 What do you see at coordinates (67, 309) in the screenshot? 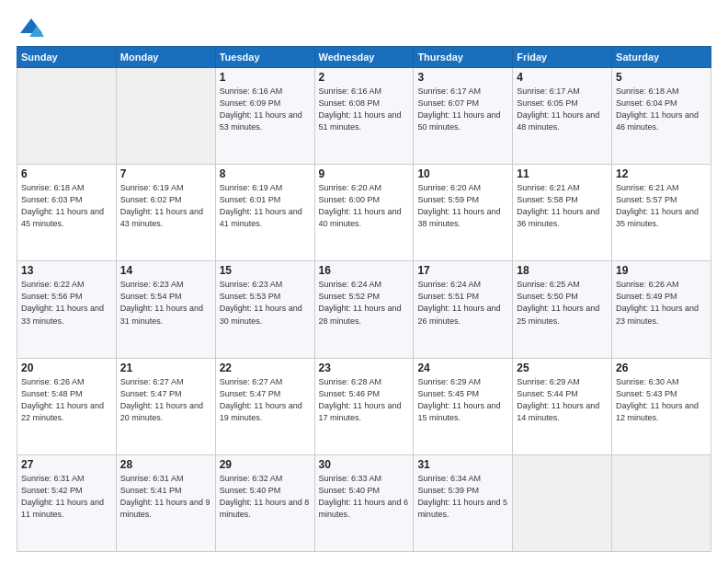
I see `calendar-cell: 13Sunrise: 6:22 AM Sunset: 5:56 PM Dayli…` at bounding box center [67, 309].